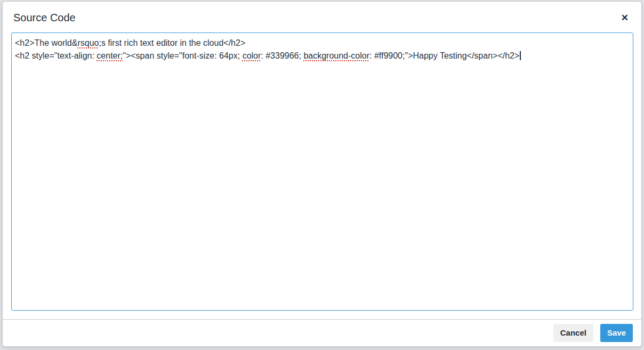 The height and width of the screenshot is (350, 644). Describe the element at coordinates (45, 18) in the screenshot. I see `dialog-title: Source Code` at that location.